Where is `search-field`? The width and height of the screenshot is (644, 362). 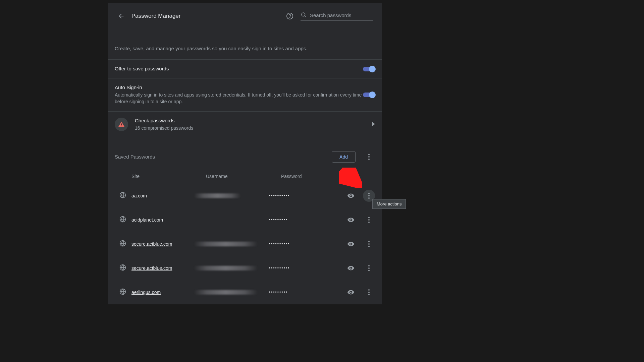 search-field is located at coordinates (337, 16).